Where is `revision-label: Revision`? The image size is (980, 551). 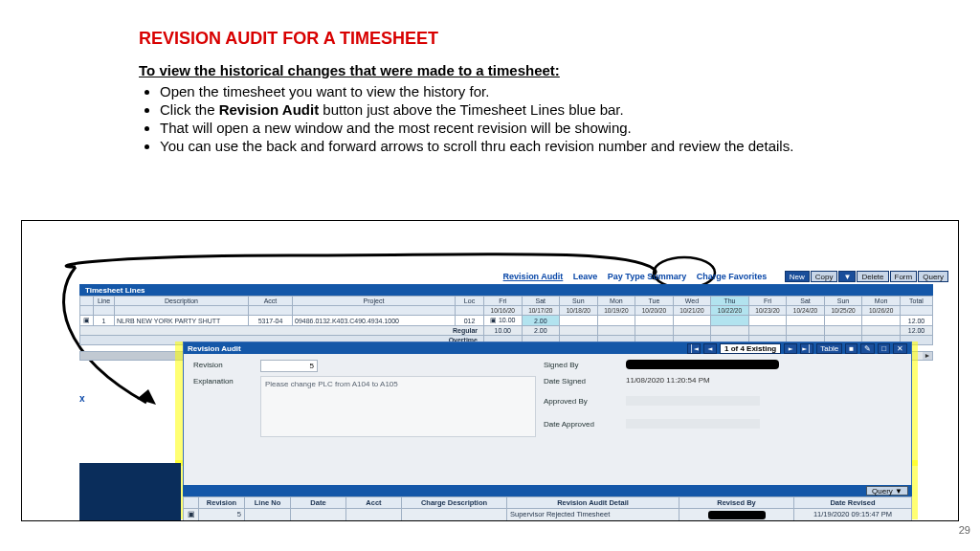 revision-label: Revision is located at coordinates (223, 364).